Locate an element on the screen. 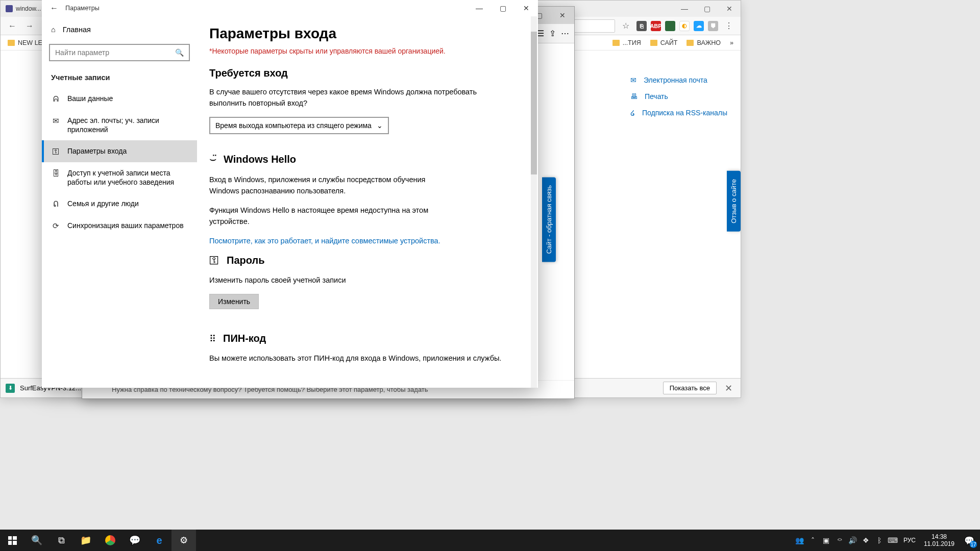 This screenshot has width=980, height=551. rss-link: ໒Подписка на RSS-каналы is located at coordinates (679, 113).